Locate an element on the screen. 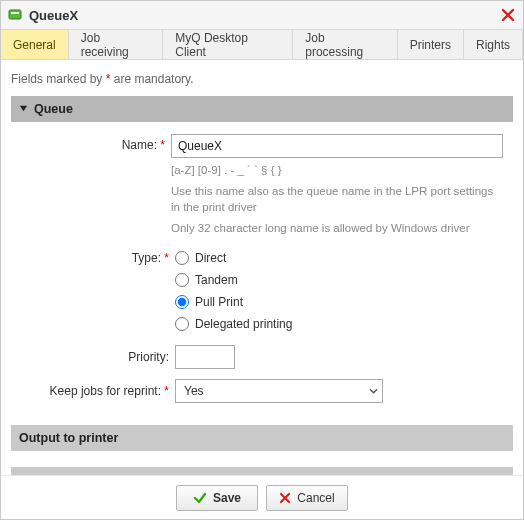 This screenshot has width=524, height=520. tab-label: Printers is located at coordinates (430, 45).